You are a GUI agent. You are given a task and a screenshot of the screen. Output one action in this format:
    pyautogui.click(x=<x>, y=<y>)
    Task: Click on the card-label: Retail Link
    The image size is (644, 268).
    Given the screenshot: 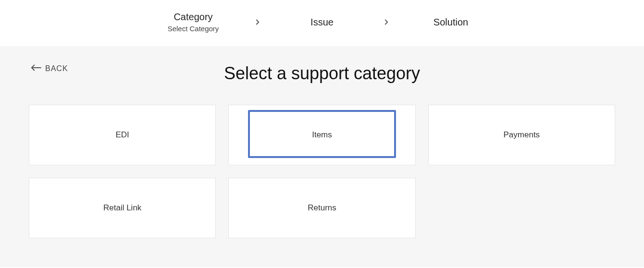 What is the action you would take?
    pyautogui.click(x=122, y=208)
    